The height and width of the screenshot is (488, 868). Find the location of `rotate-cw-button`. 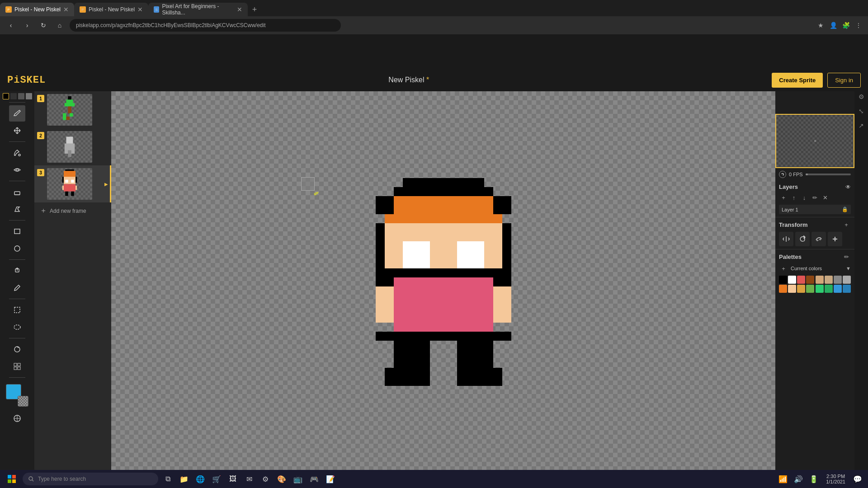

rotate-cw-button is located at coordinates (802, 239).